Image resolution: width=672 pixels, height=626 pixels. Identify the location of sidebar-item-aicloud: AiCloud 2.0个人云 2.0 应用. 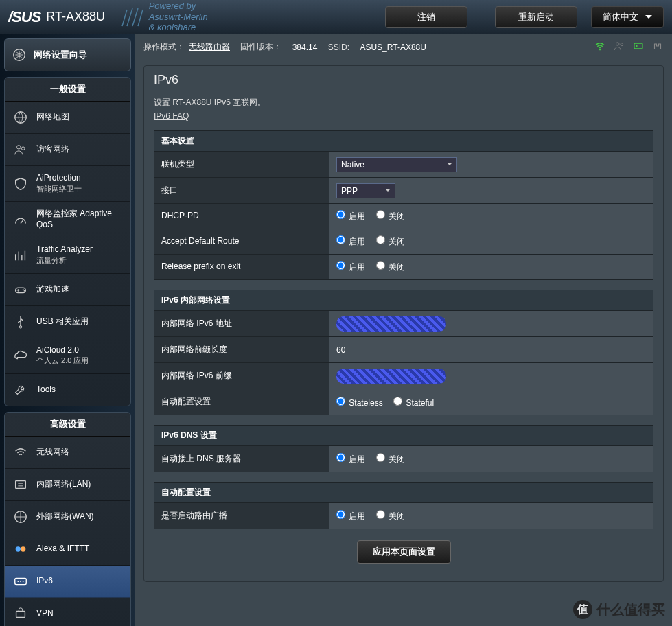
(67, 356).